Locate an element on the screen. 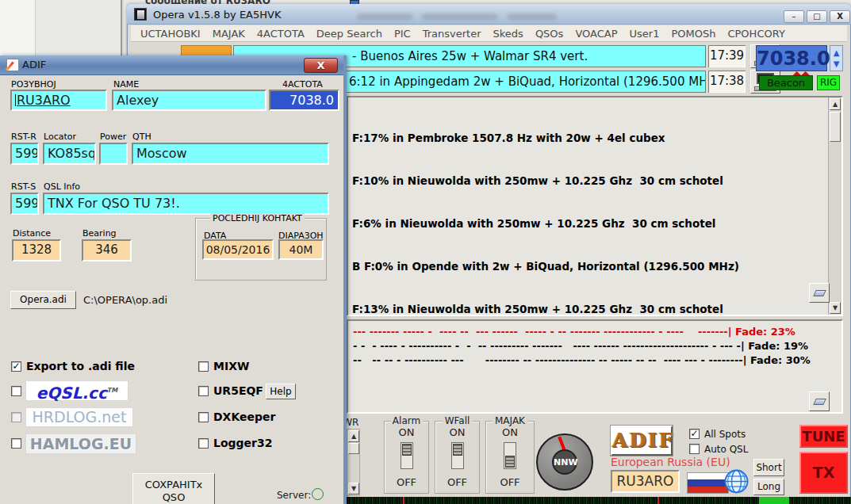 The image size is (851, 504). menu-cpohcory: CPOHCORY is located at coordinates (756, 33).